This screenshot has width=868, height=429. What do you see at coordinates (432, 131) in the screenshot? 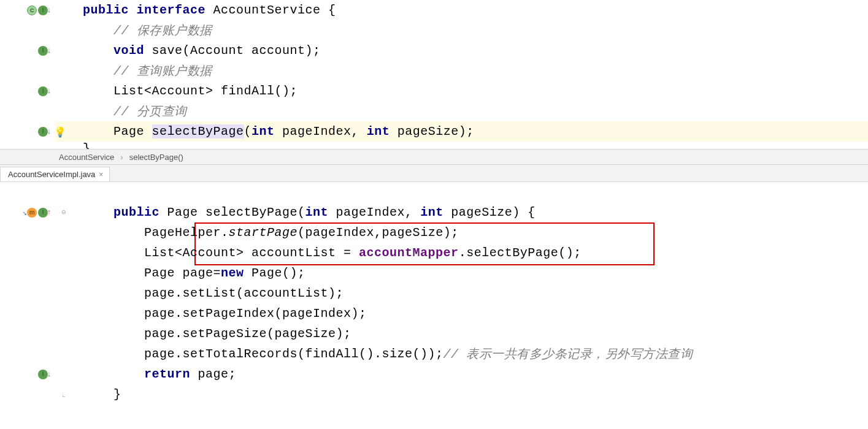
I see `code-token: pageSize);` at bounding box center [432, 131].